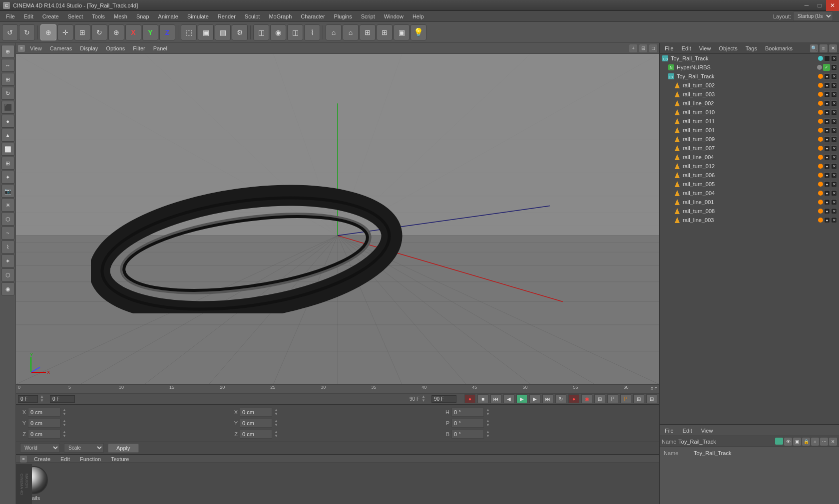  What do you see at coordinates (574, 399) in the screenshot?
I see `record2-button: ●` at bounding box center [574, 399].